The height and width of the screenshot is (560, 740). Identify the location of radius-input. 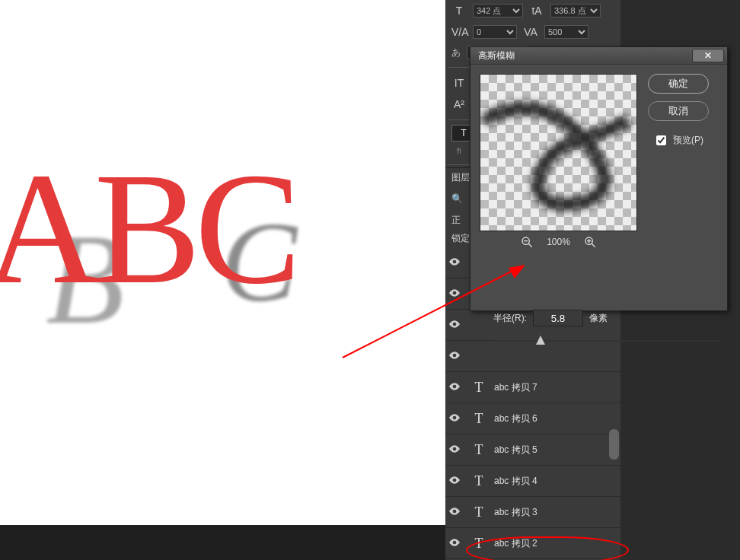
(558, 318).